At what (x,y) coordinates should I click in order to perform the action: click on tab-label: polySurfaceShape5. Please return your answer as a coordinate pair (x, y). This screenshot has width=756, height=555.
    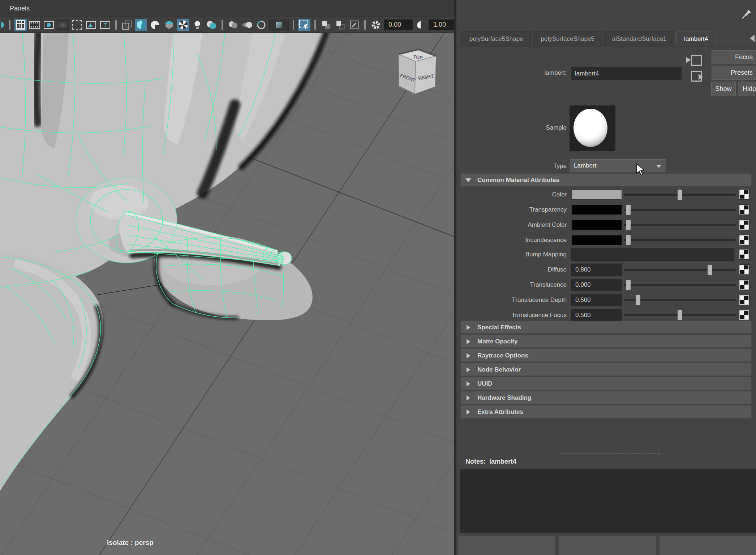
    Looking at the image, I should click on (567, 39).